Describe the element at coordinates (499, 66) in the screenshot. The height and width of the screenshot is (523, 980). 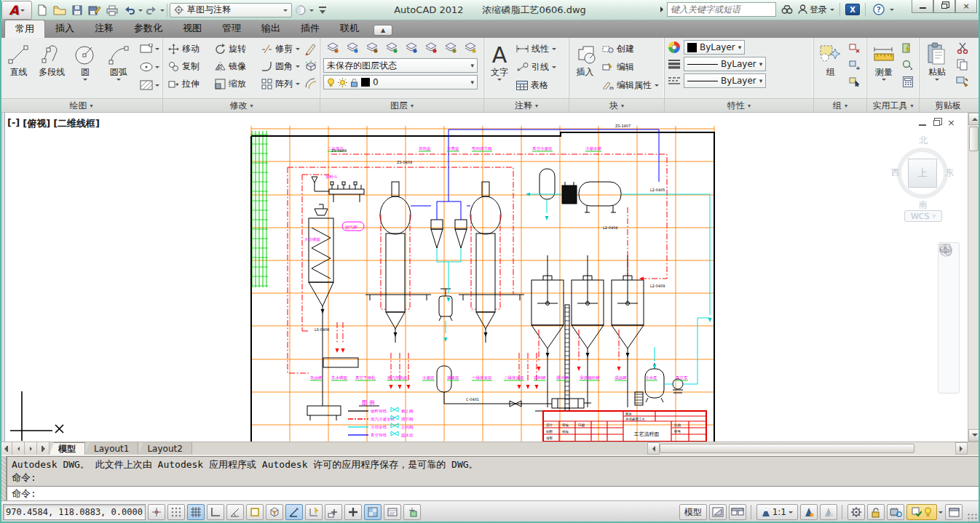
I see `text-button: A文字` at that location.